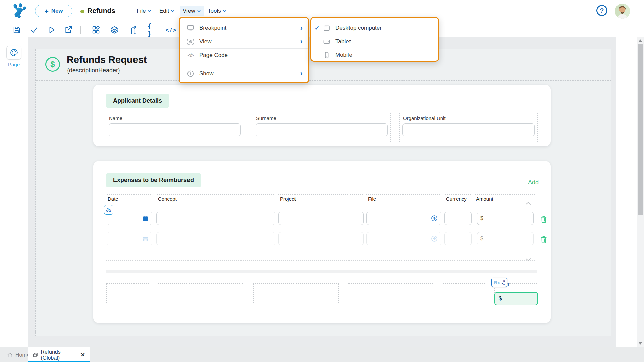  Describe the element at coordinates (505, 239) in the screenshot. I see `amount-input-row2: $` at that location.